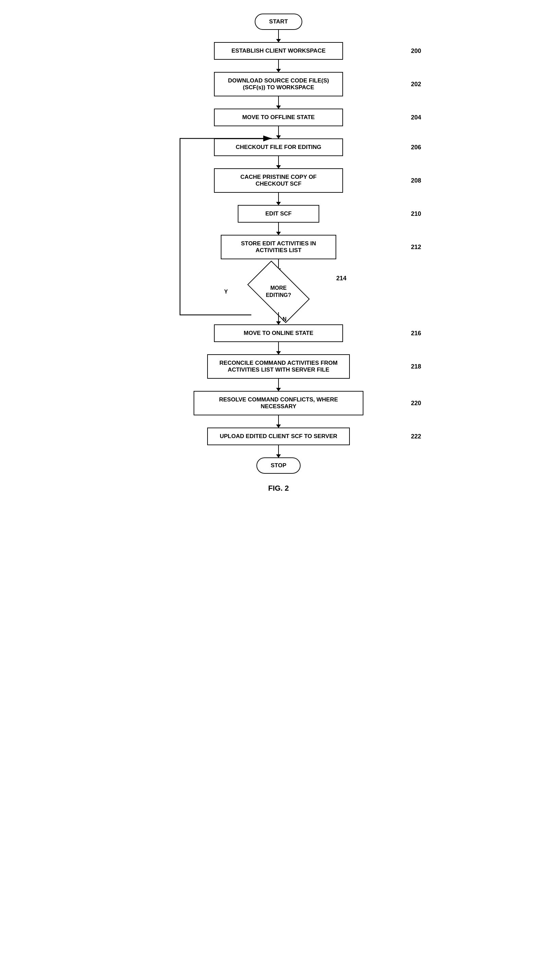  Describe the element at coordinates (278, 247) in the screenshot. I see `node-212-row: STORE EDIT ACTIVITIES IN ACTIVITIES LIST…` at that location.